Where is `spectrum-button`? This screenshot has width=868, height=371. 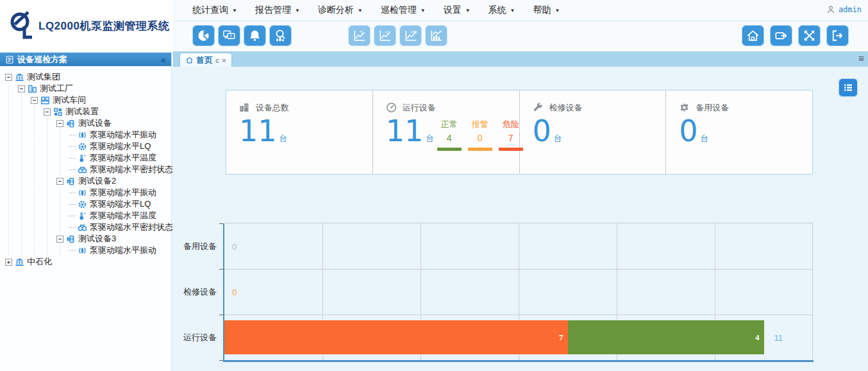 spectrum-button is located at coordinates (436, 36).